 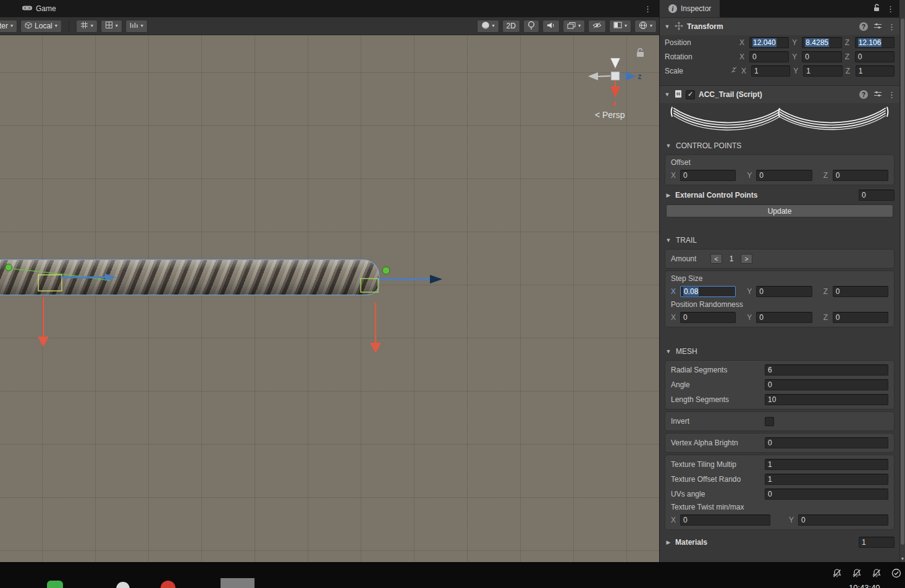 What do you see at coordinates (827, 370) in the screenshot?
I see `radial-segments-field: 6` at bounding box center [827, 370].